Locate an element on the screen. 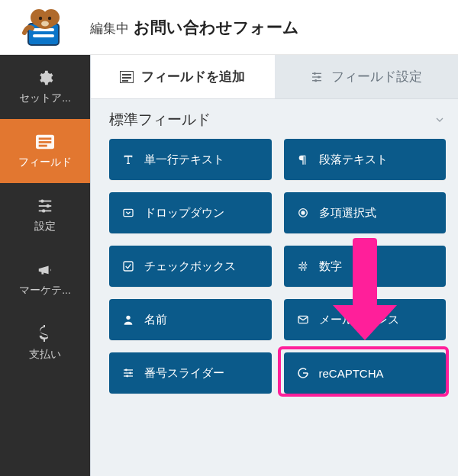  field-label: ドロップダウン is located at coordinates (202, 214).